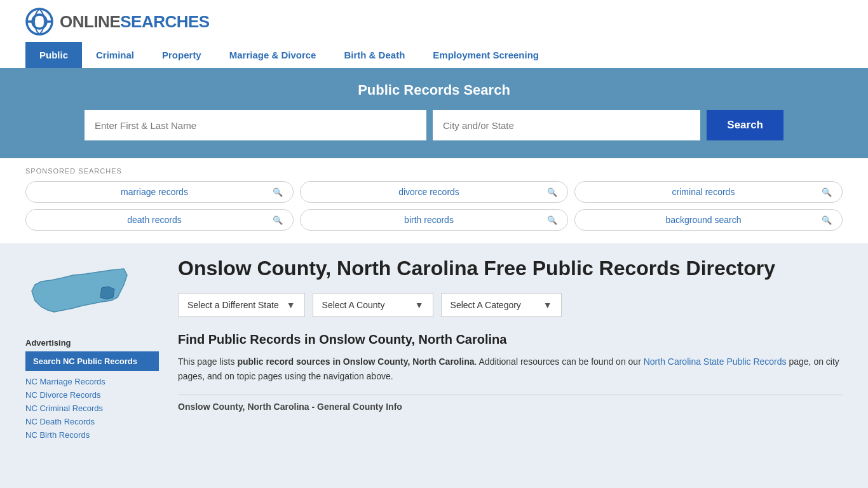  I want to click on sponsored-label-death: death records, so click(154, 220).